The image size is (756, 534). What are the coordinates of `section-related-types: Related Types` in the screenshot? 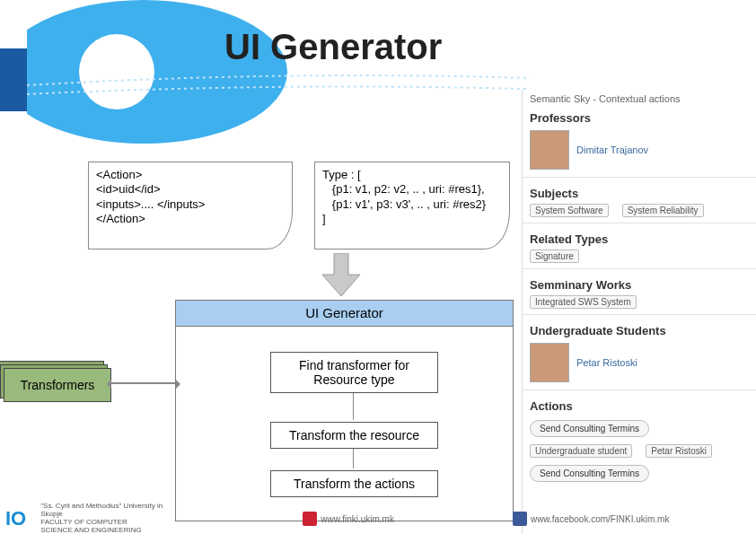 It's located at (639, 237).